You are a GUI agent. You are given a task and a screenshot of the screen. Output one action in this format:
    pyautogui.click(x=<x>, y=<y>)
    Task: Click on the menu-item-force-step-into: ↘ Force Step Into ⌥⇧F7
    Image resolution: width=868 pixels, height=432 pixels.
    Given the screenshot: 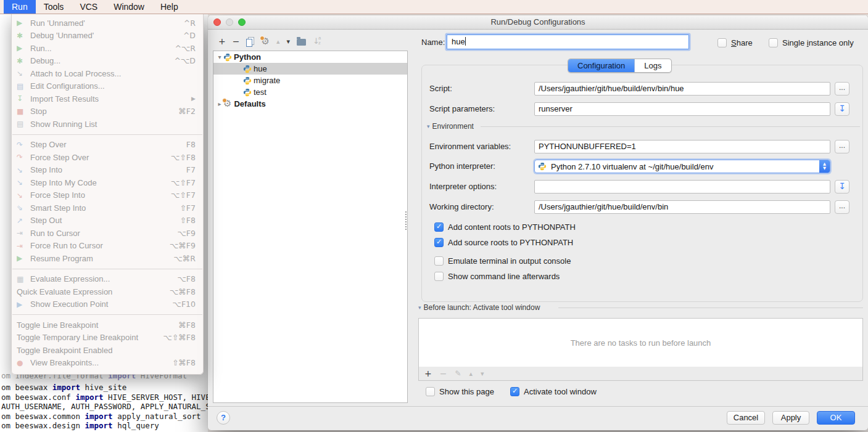 What is the action you would take?
    pyautogui.click(x=107, y=196)
    